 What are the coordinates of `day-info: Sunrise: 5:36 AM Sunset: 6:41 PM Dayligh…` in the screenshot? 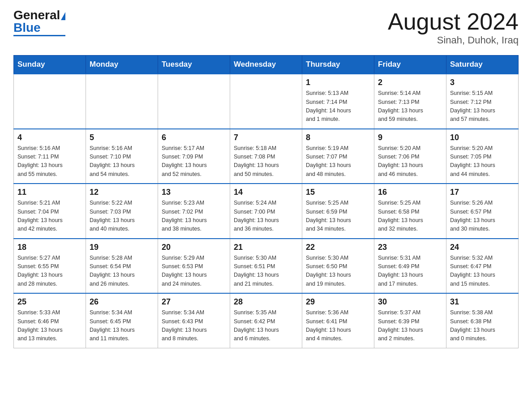 It's located at (338, 326).